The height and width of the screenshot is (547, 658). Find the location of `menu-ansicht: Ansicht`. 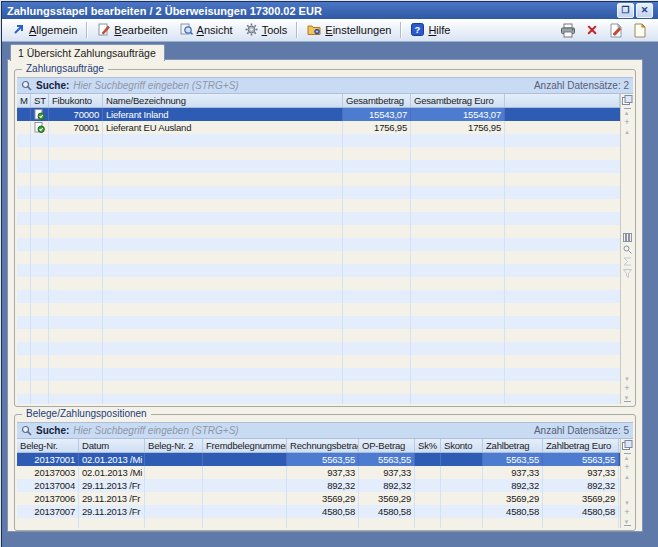

menu-ansicht: Ansicht is located at coordinates (206, 30).